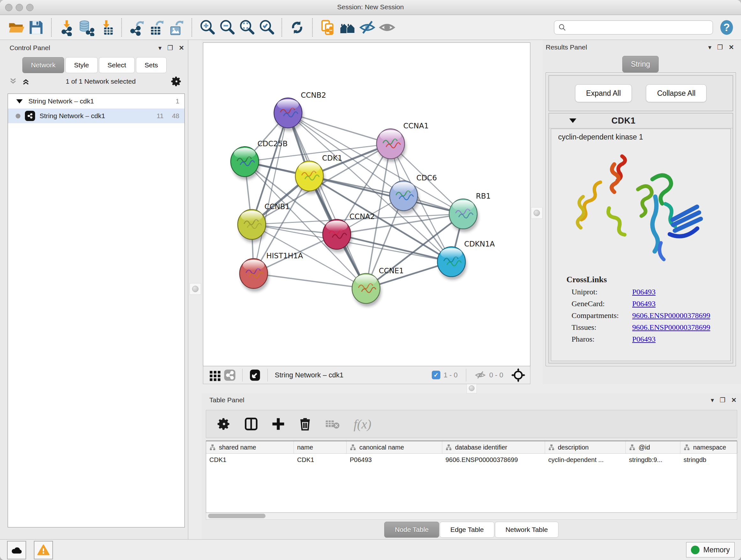  I want to click on network-node-CDKN1A: CDKN1A, so click(466, 260).